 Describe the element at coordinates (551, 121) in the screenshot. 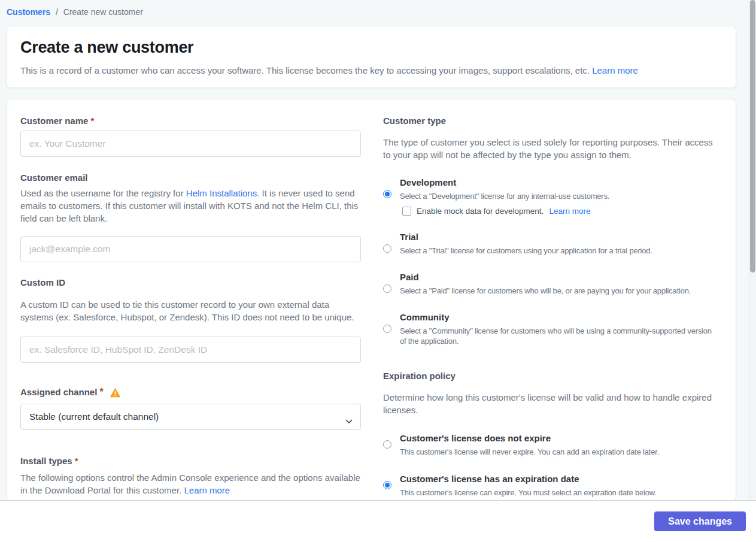

I see `customer-type-title: Customer type` at that location.